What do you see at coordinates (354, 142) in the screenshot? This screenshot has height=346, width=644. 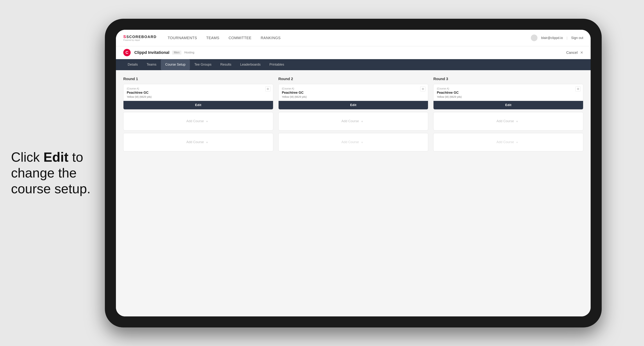 I see `round-2-add-course-2: Add Course ＋` at bounding box center [354, 142].